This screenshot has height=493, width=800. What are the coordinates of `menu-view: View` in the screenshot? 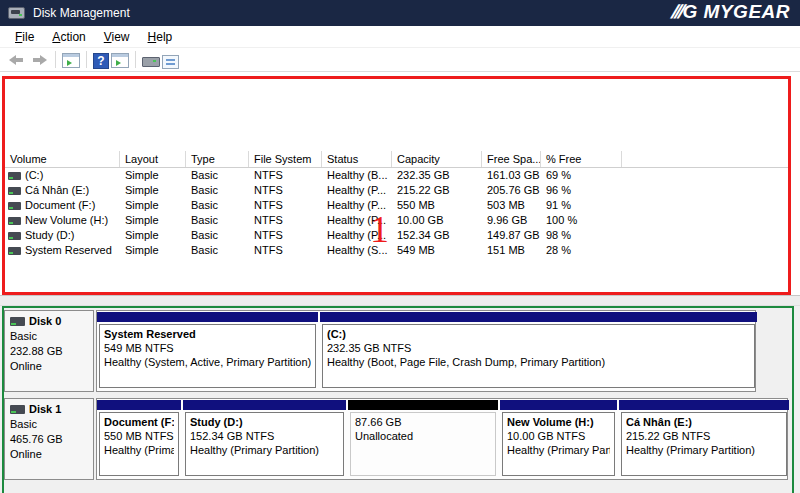 It's located at (117, 37).